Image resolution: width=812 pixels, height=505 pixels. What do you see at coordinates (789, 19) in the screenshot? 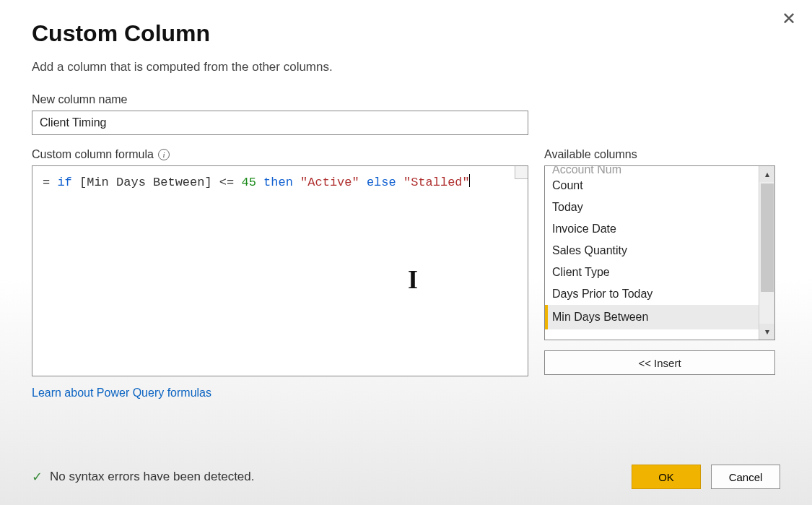
I see `close-icon: ✕` at bounding box center [789, 19].